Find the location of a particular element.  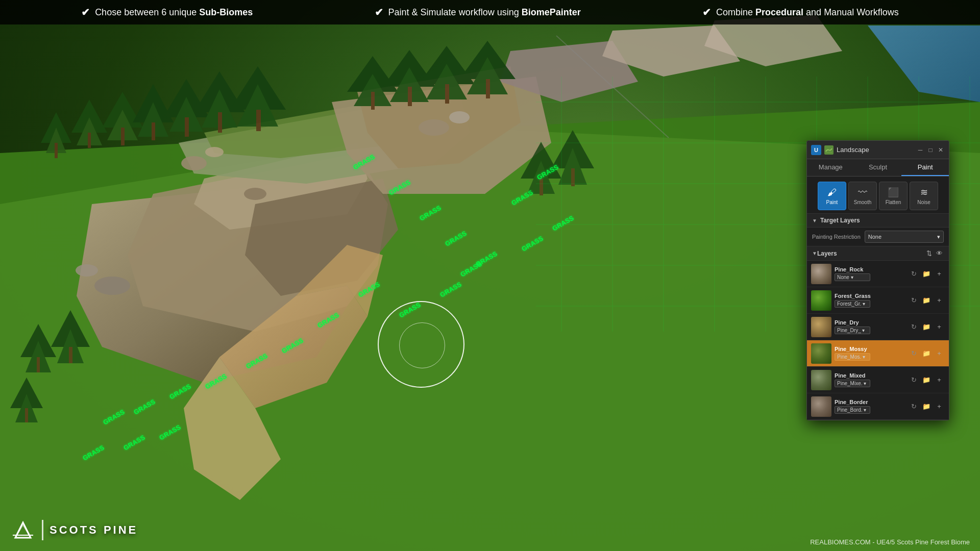

layer-item: Pine_Mixed Pine_Mixe. ▾ ↻ 📁 + is located at coordinates (878, 380).